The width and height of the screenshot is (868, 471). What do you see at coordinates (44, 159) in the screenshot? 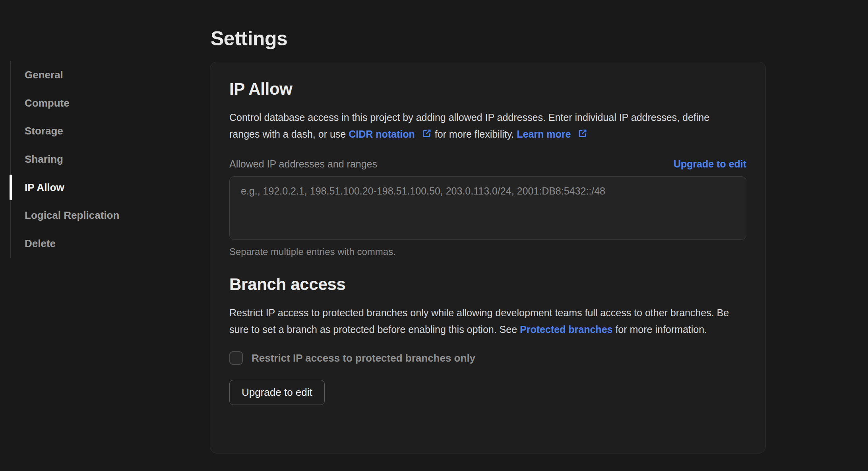
I see `sidebar-item-label: Sharing` at bounding box center [44, 159].